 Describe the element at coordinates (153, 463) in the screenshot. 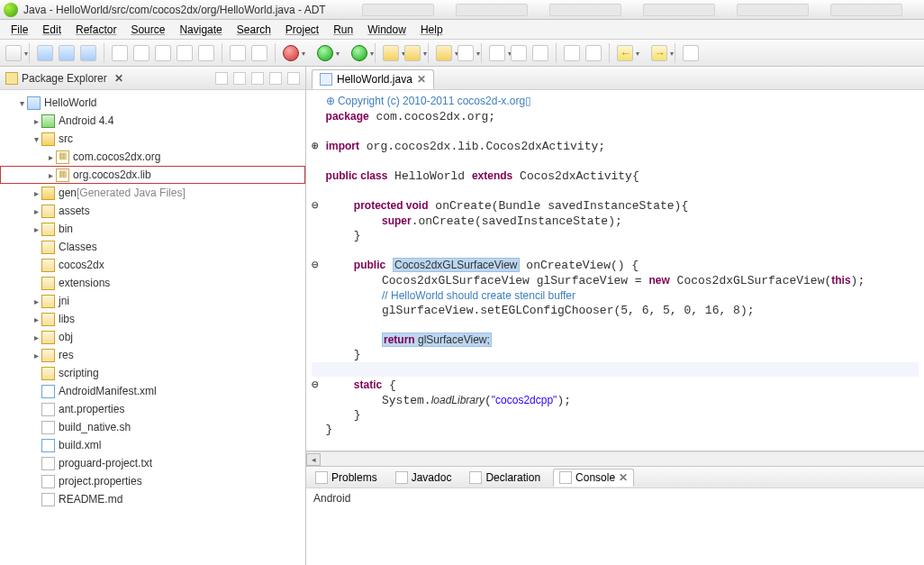

I see `tree-item: proguard-project.txt` at that location.